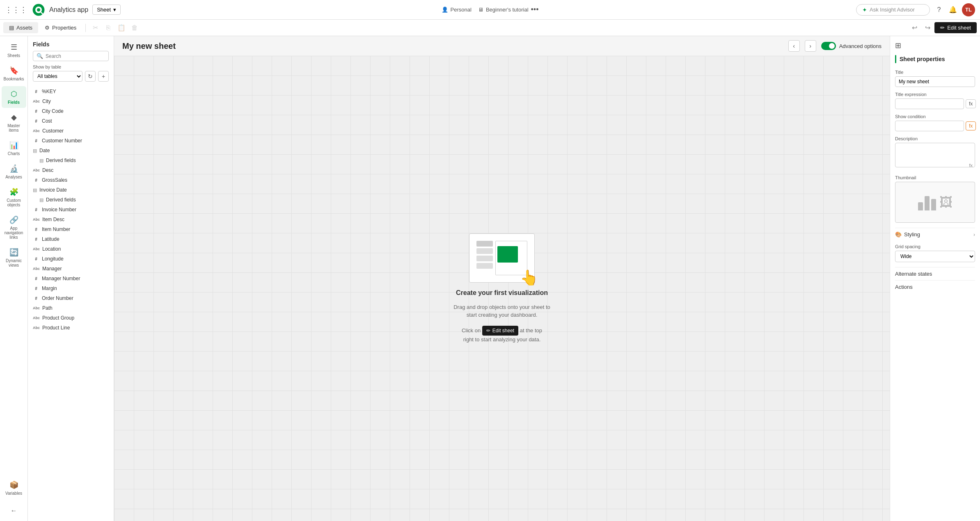  I want to click on title-expression-fx-button: fx, so click(971, 104).